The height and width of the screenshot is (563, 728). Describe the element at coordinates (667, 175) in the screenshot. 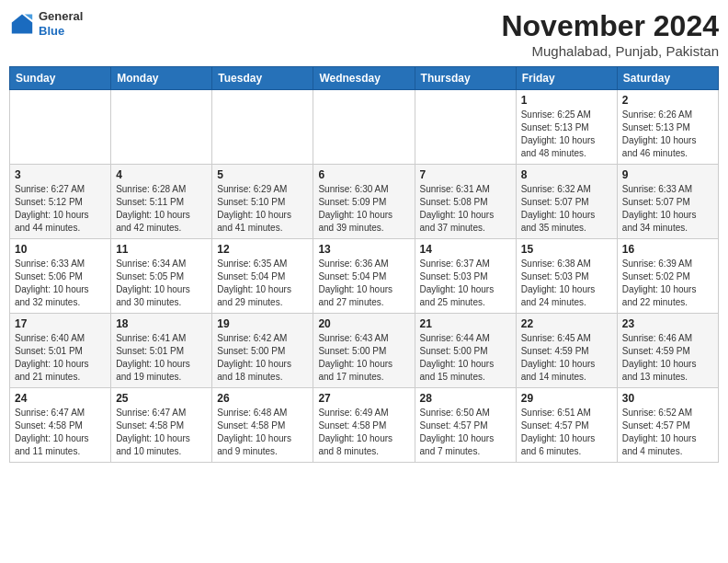

I see `day-number: 9` at that location.